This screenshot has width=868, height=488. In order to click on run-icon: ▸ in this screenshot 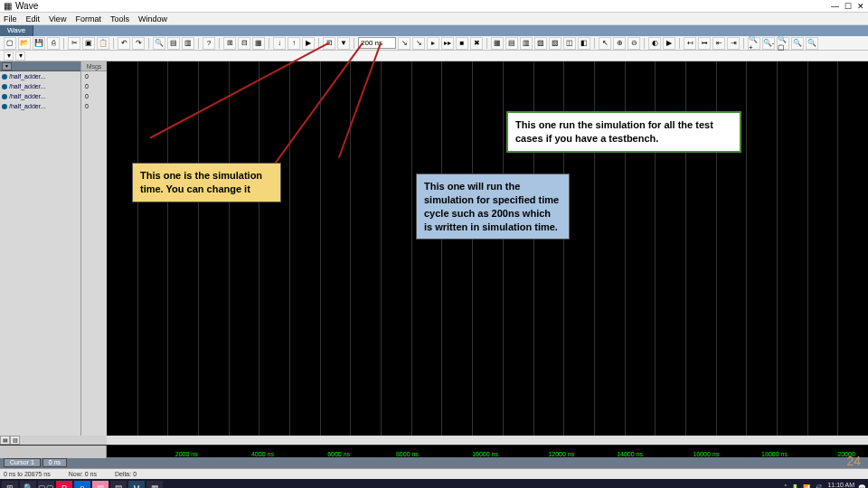, I will do `click(433, 43)`.